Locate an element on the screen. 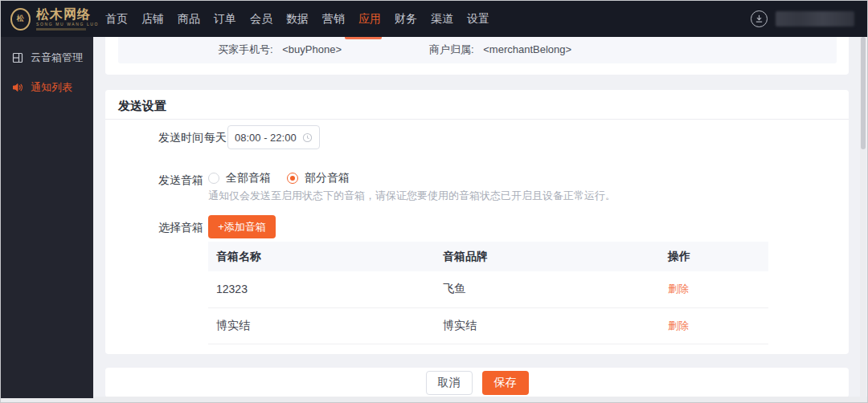  merchant-belong-value: <merchantBelong> is located at coordinates (527, 50).